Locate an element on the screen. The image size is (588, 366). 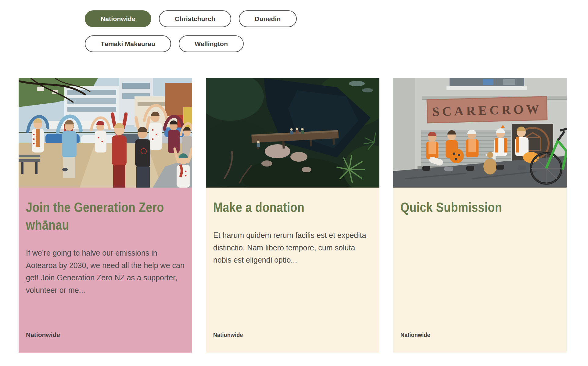
card-title: Join the Generation Zero whānau is located at coordinates (106, 216).